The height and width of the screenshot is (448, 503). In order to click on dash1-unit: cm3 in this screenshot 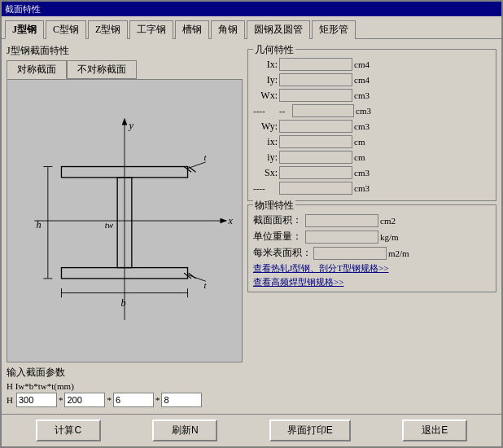, I will do `click(367, 111)`.